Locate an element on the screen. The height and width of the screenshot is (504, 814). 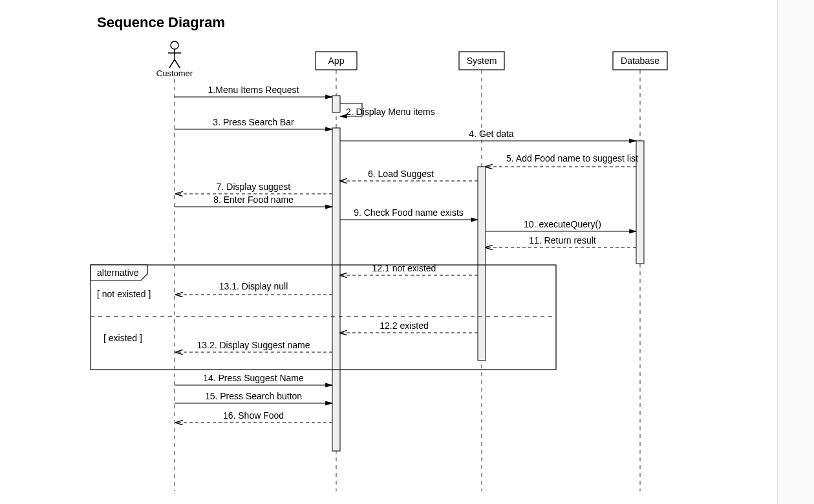
msg-14-label: 14. Press Suggest Name is located at coordinates (253, 378).